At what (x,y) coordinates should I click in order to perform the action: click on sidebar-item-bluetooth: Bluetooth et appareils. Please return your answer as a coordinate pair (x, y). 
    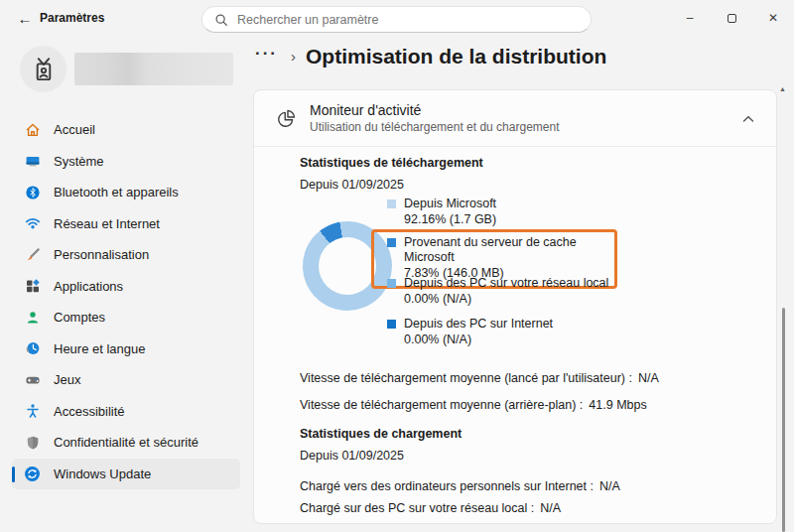
    Looking at the image, I should click on (126, 193).